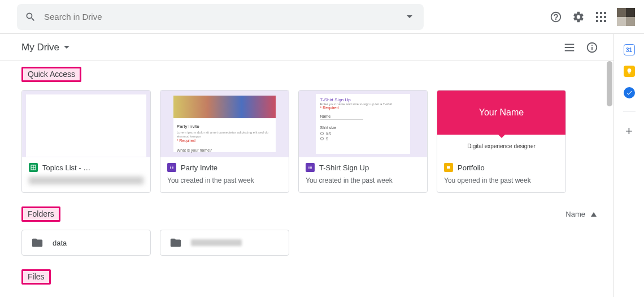 This screenshot has width=644, height=297. Describe the element at coordinates (578, 17) in the screenshot. I see `settings-button` at that location.